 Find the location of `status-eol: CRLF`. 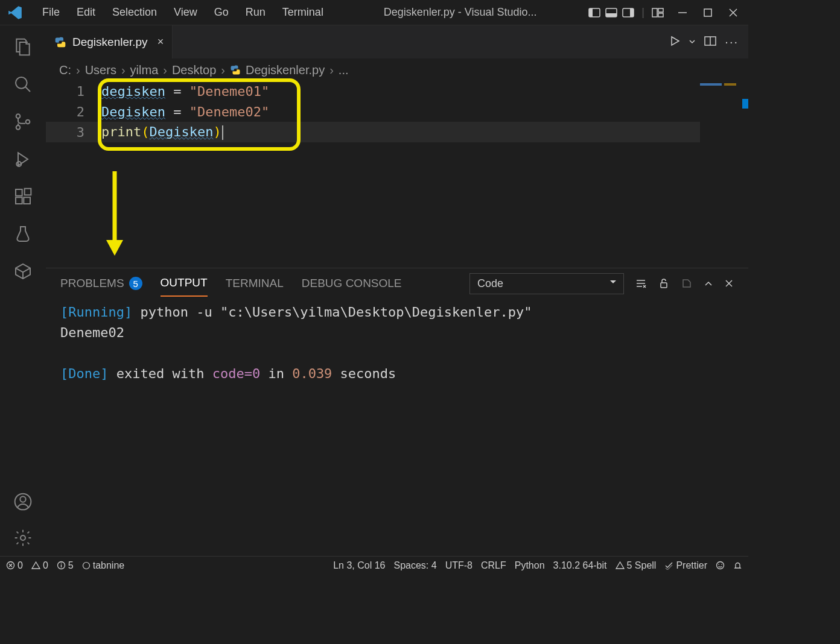

status-eol: CRLF is located at coordinates (494, 566).